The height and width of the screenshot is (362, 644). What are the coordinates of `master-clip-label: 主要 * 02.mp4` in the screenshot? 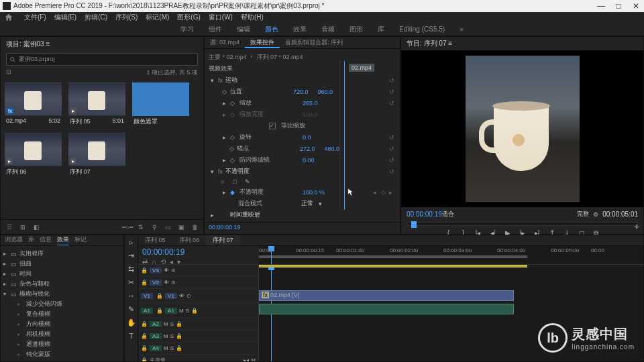 It's located at (228, 58).